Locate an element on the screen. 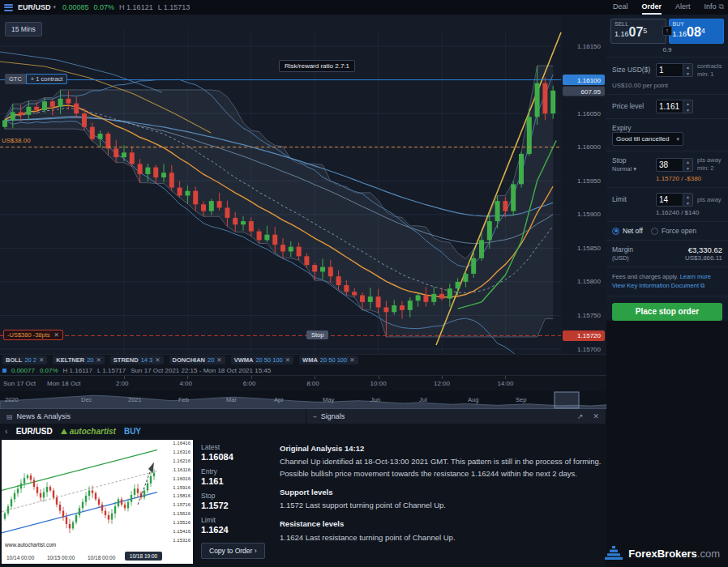 The height and width of the screenshot is (567, 728). ticket-tab-order: Order is located at coordinates (652, 7).